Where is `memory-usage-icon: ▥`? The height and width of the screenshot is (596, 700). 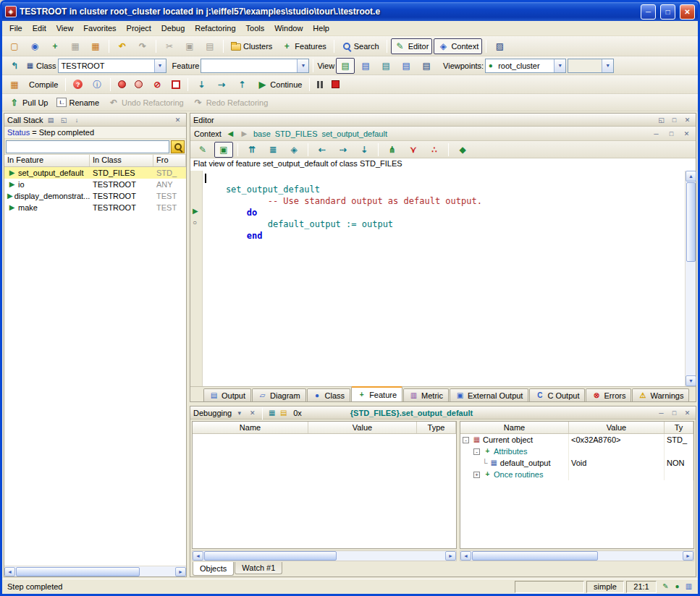 memory-usage-icon: ▥ is located at coordinates (689, 587).